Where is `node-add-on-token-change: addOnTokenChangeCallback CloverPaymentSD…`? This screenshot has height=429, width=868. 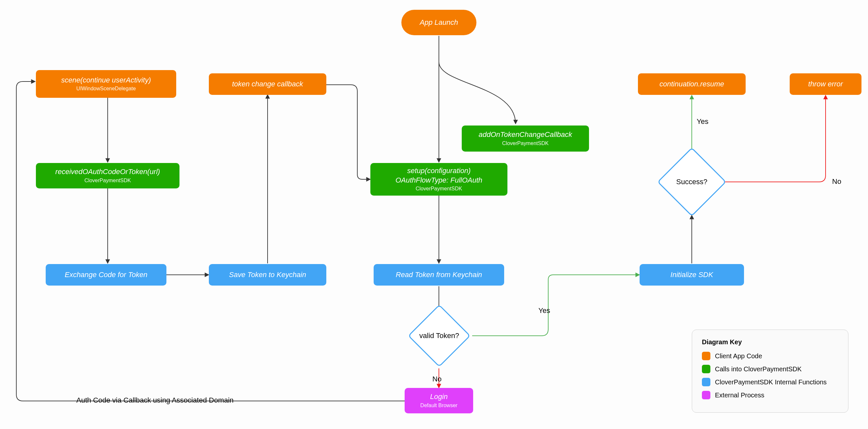 node-add-on-token-change: addOnTokenChangeCallback CloverPaymentSD… is located at coordinates (525, 139).